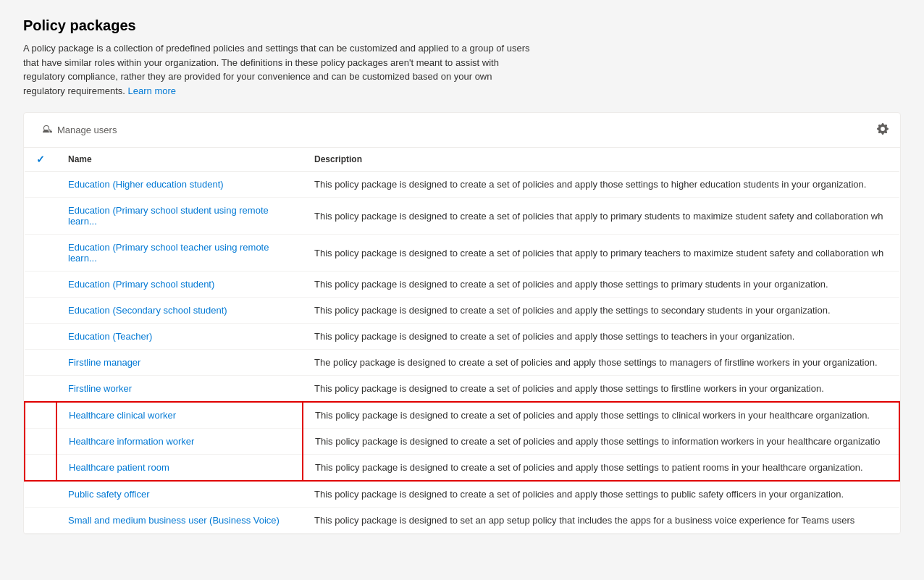 The width and height of the screenshot is (924, 580). Describe the element at coordinates (132, 442) in the screenshot. I see `row-name-link: Healthcare information worker` at that location.